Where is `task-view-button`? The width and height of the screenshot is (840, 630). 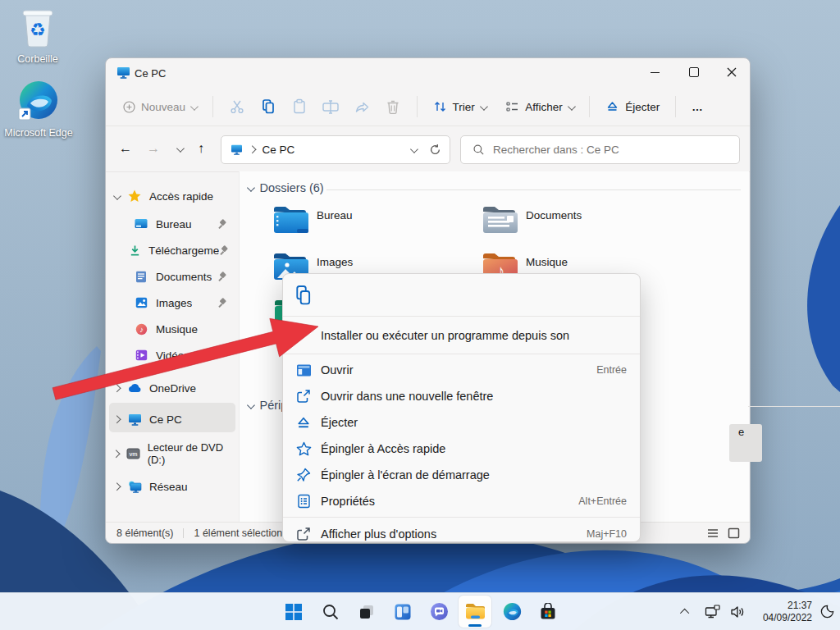 task-view-button is located at coordinates (367, 612).